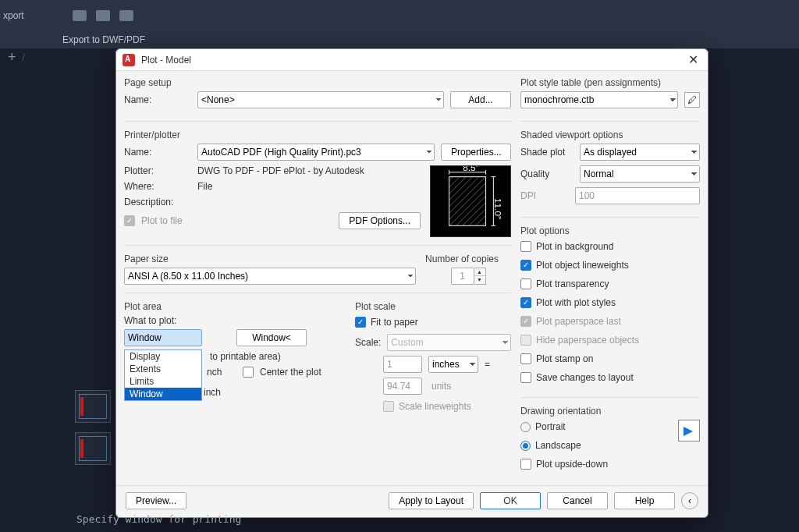 The height and width of the screenshot is (532, 799). What do you see at coordinates (316, 152) in the screenshot?
I see `printer-name-select: AutoCAD PDF (High Quality Print).pc3` at bounding box center [316, 152].